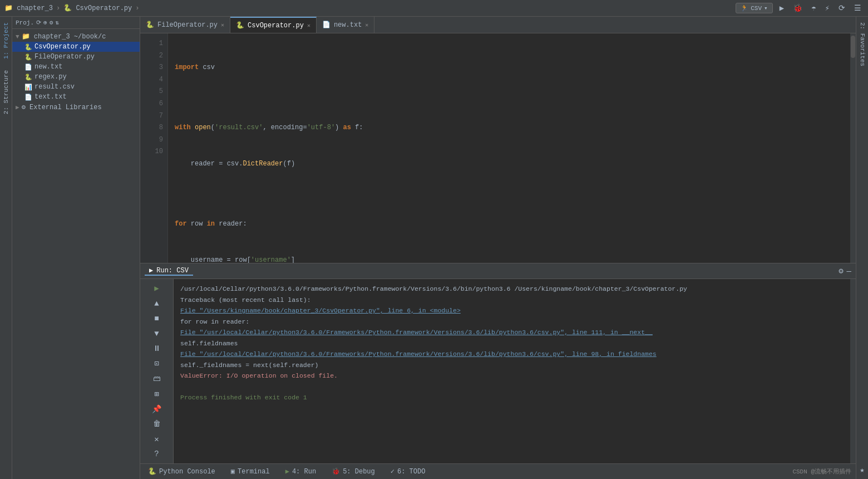  I want to click on project-toolbar: Proj. ⟳ ⊕ ⚙ ⇅, so click(76, 23).